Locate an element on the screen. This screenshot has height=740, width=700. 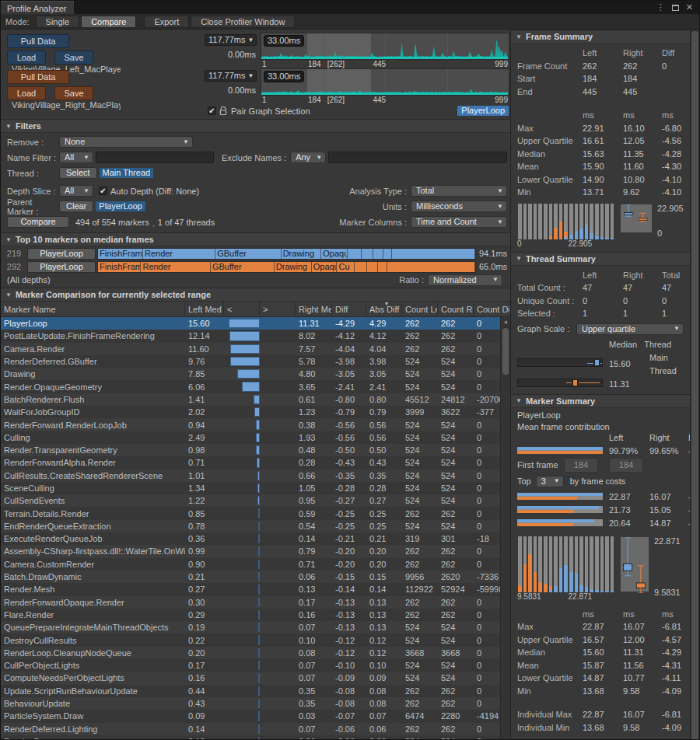
table-row: Drawing7.854.80-3.053.055245240 is located at coordinates (255, 374).